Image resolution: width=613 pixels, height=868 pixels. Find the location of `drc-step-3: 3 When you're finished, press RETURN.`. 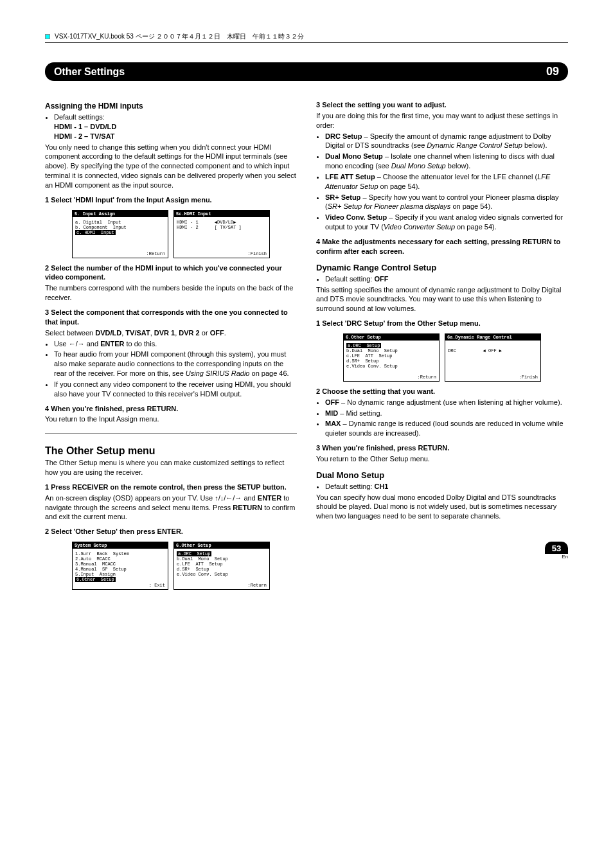

drc-step-3: 3 When you're finished, press RETURN. is located at coordinates (442, 448).